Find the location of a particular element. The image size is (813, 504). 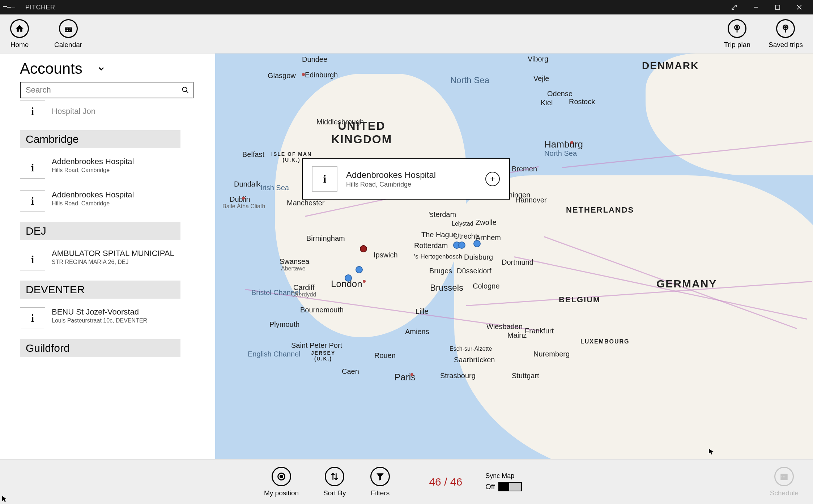

my-position-button: My position is located at coordinates (281, 482).